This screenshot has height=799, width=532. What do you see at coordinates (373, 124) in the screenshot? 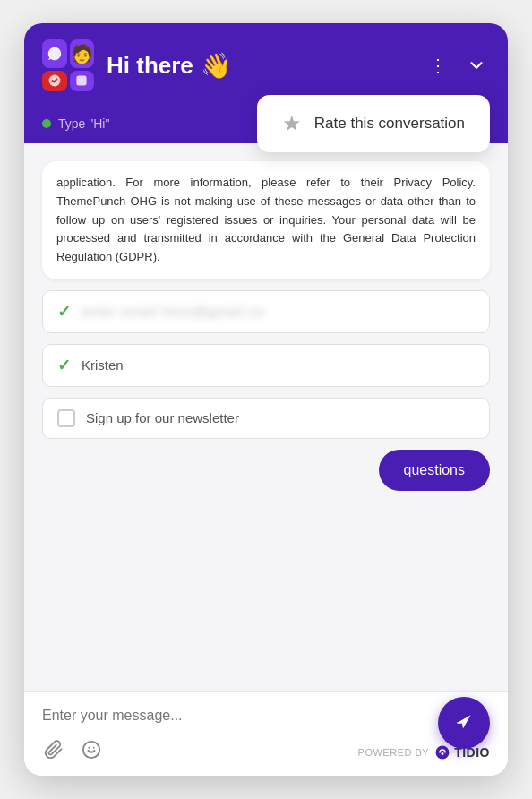
I see `rate-popup: ★ Rate this conversation` at bounding box center [373, 124].